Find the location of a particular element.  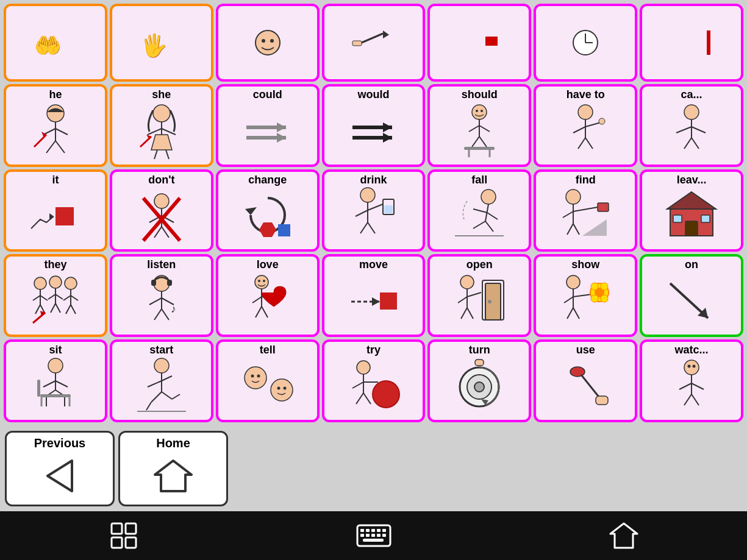

card-drink: drink is located at coordinates (374, 211).